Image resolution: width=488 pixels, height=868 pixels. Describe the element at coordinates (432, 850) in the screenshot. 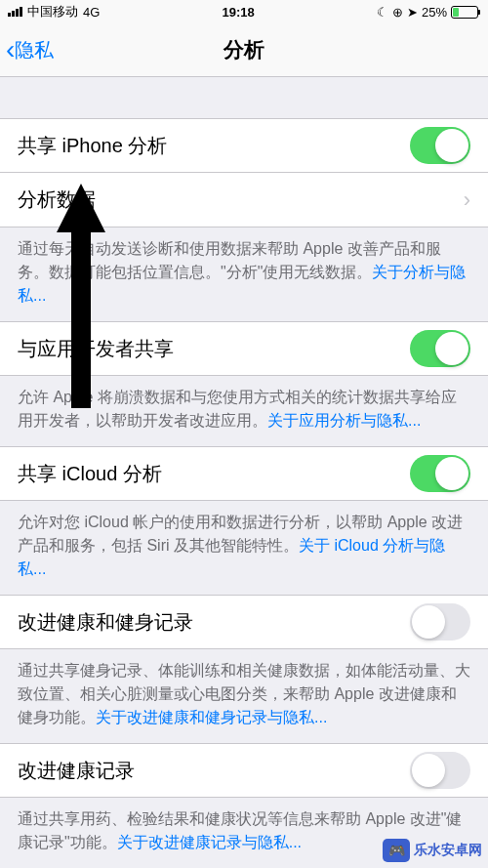

I see `watermark: 🎮 乐水安卓网` at that location.